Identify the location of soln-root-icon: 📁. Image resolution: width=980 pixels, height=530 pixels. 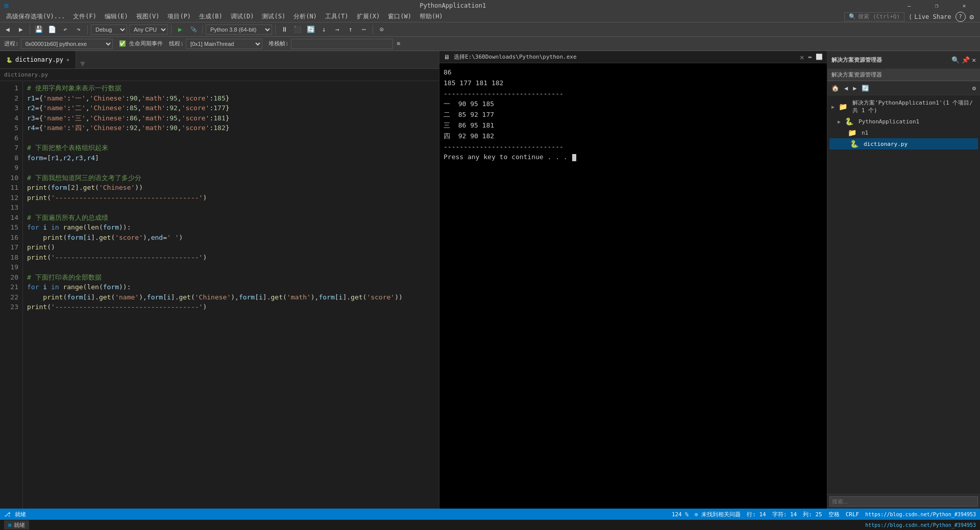
(843, 107).